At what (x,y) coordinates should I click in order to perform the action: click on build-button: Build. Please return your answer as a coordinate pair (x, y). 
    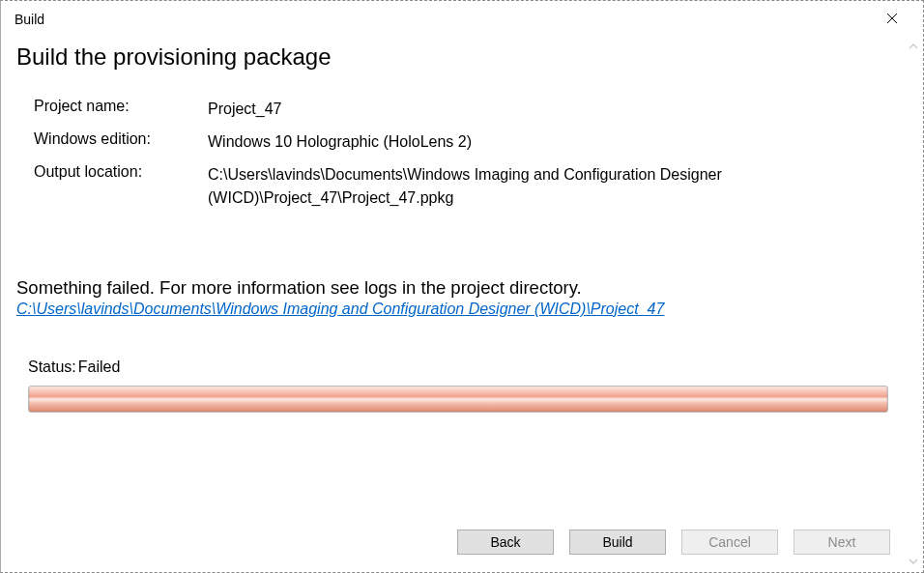
    Looking at the image, I should click on (618, 542).